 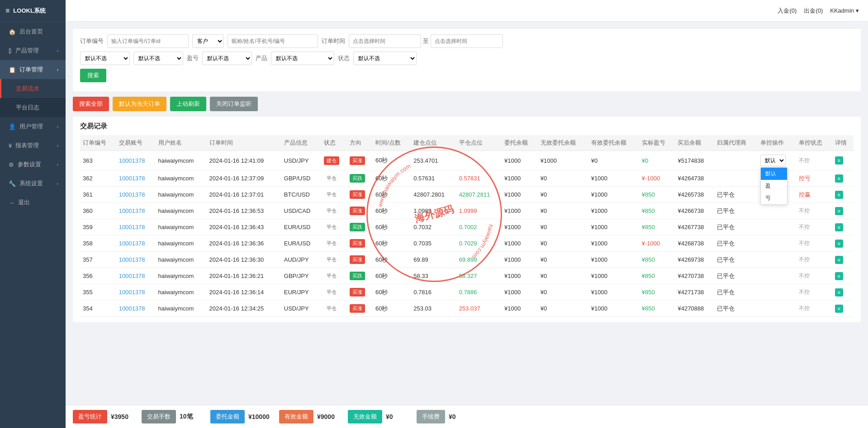 I want to click on td-agent, so click(x=736, y=179).